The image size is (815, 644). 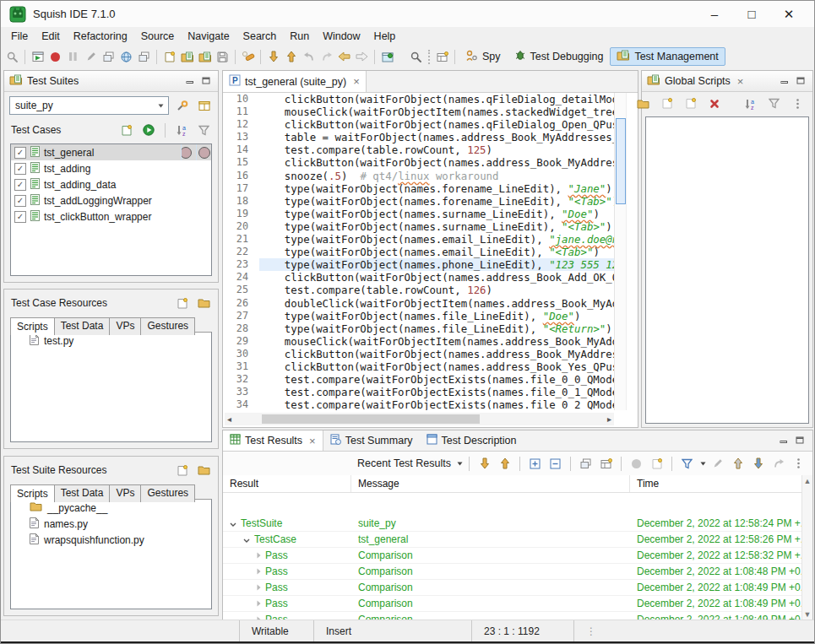 I want to click on test-case-row: ✓tst_adding_data, so click(x=111, y=184).